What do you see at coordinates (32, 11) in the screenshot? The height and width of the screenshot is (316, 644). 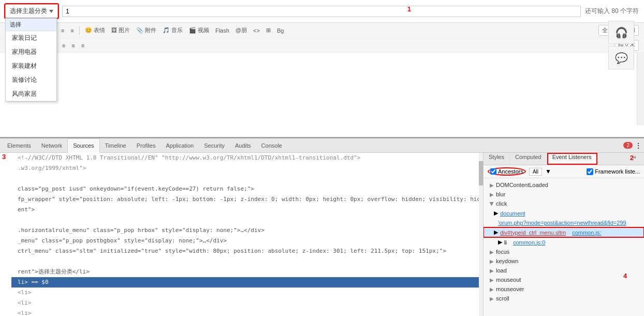 I see `subject-select-button: 选择主题分类` at bounding box center [32, 11].